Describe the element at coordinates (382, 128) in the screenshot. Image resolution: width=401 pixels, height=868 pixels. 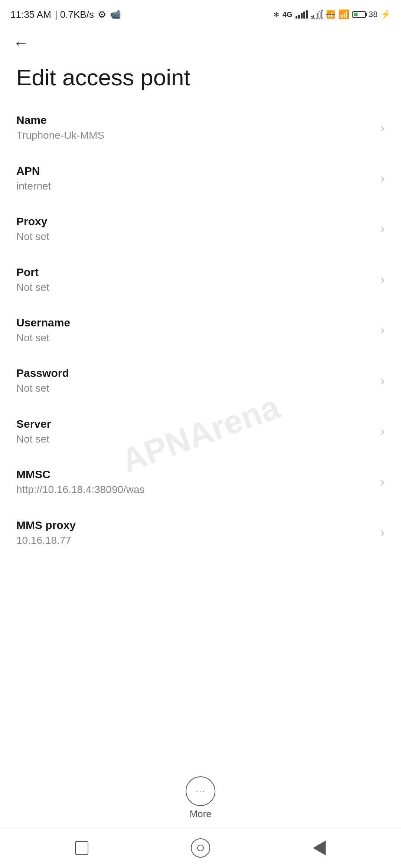
I see `chevron-right-icon-name: ›` at that location.